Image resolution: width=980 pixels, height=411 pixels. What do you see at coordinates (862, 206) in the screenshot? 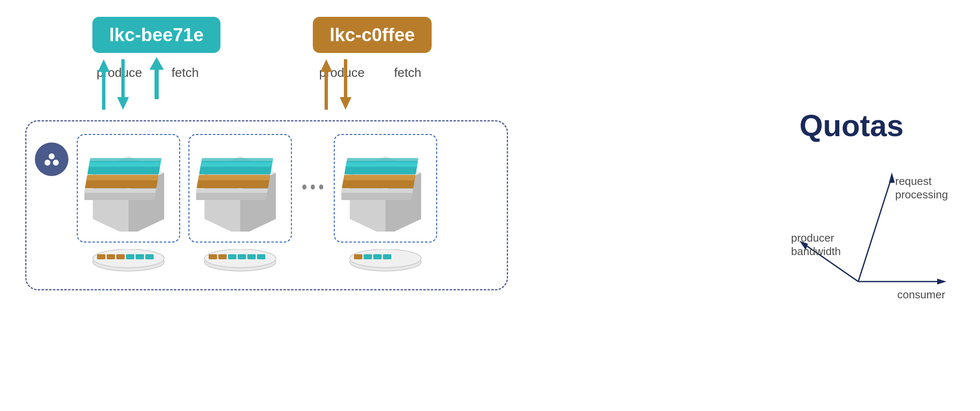
I see `quotas-area: Quotas request processing consumer ban` at bounding box center [862, 206].